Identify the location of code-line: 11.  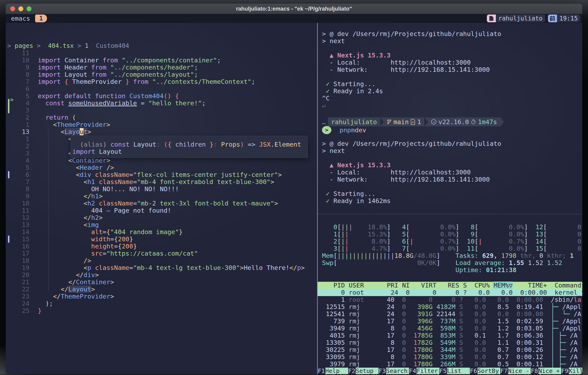
(158, 53).